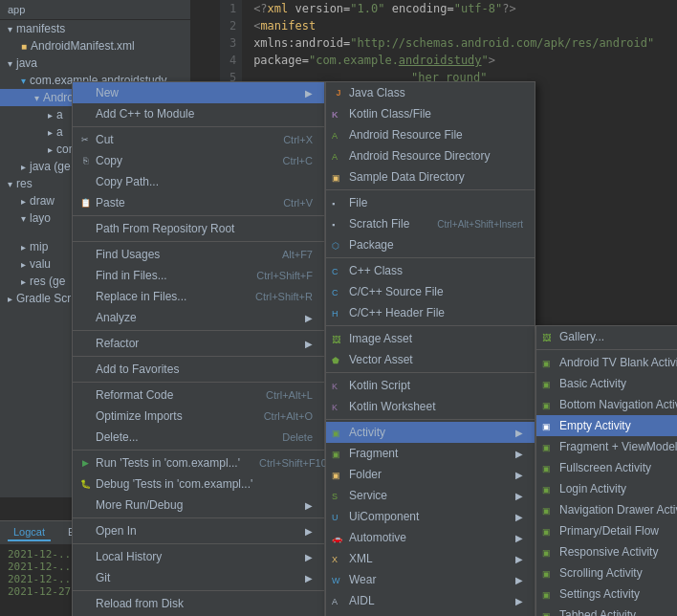  Describe the element at coordinates (337, 432) in the screenshot. I see `activity-icon: ▣` at that location.